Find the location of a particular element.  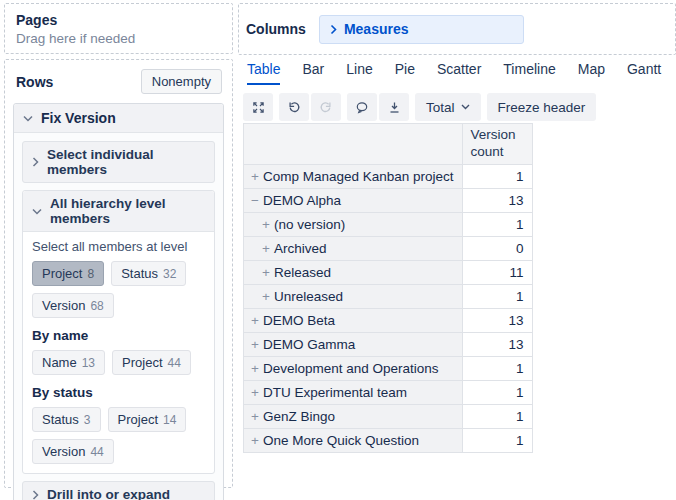

row-label: Development and Operations is located at coordinates (351, 368).